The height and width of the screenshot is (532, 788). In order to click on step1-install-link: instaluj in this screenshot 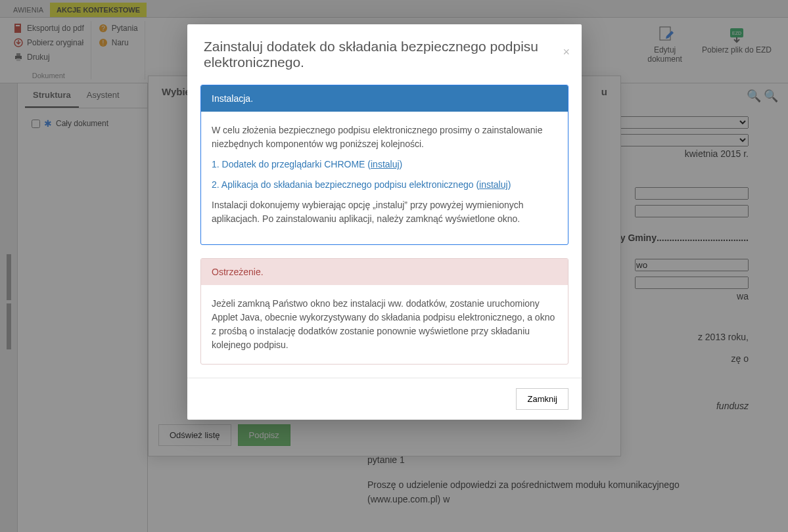, I will do `click(385, 164)`.